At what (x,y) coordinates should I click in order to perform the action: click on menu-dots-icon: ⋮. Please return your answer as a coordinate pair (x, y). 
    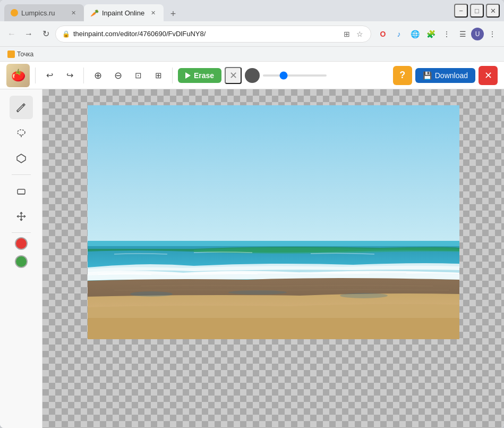
    Looking at the image, I should click on (447, 34).